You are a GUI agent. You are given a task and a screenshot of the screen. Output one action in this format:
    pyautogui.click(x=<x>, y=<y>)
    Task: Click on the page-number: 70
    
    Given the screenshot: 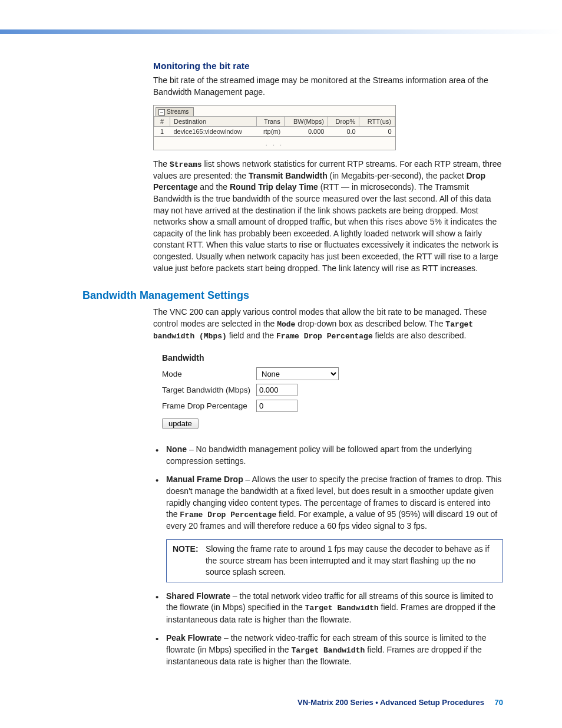 What is the action you would take?
    pyautogui.click(x=499, y=703)
    